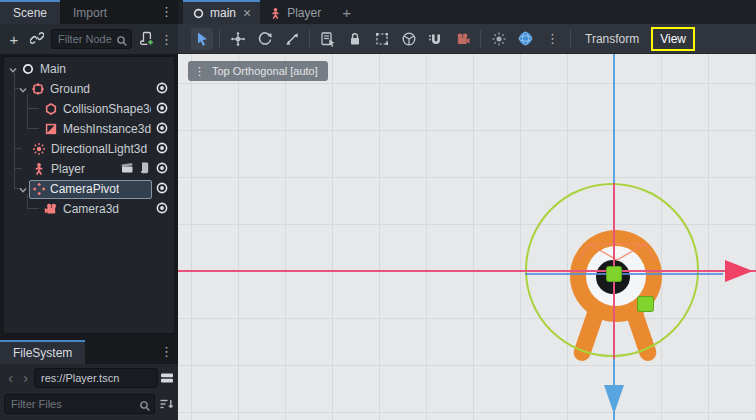 The width and height of the screenshot is (756, 420). I want to click on x-axis-line, so click(467, 271).